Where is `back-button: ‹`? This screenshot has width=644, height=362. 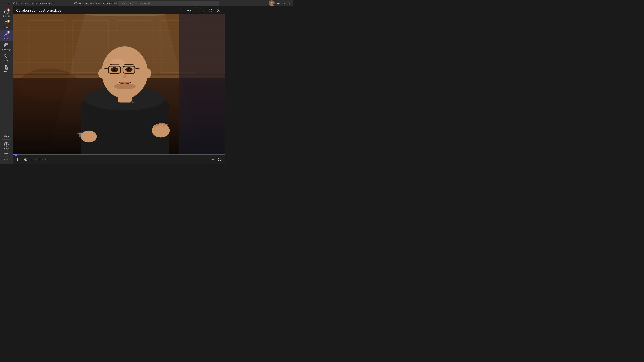
back-button: ‹ is located at coordinates (4, 3).